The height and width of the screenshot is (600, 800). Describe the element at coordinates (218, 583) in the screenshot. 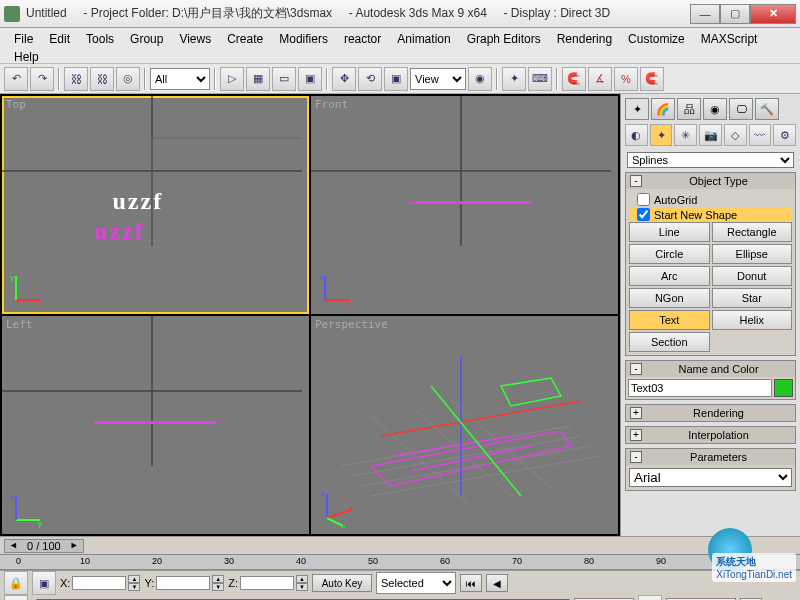

I see `y-spinner: ▲▼` at that location.